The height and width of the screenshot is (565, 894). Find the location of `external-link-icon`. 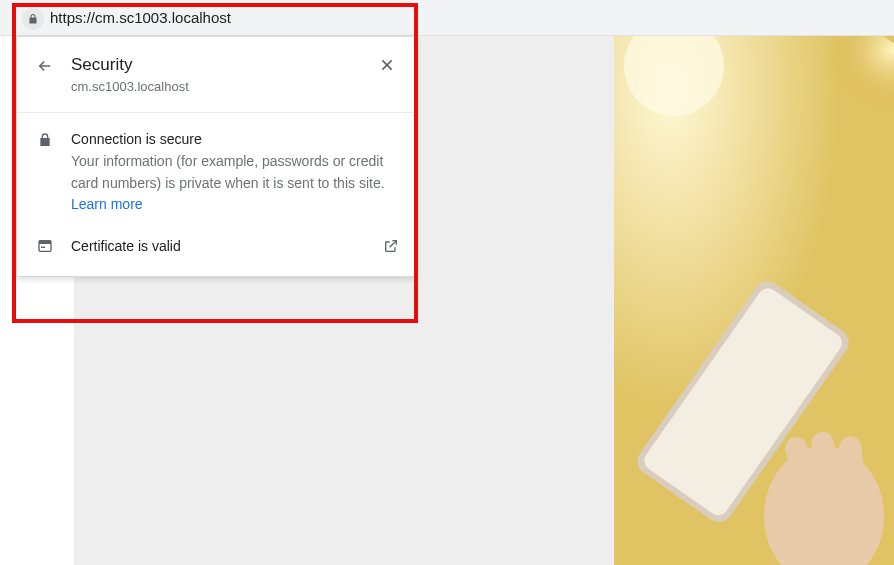

external-link-icon is located at coordinates (391, 246).